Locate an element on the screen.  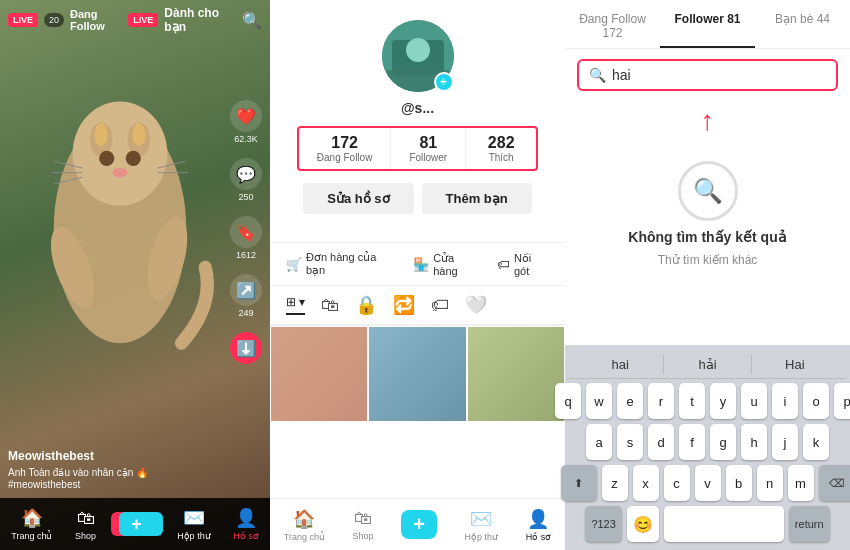
key-q: q is located at coordinates (568, 401).